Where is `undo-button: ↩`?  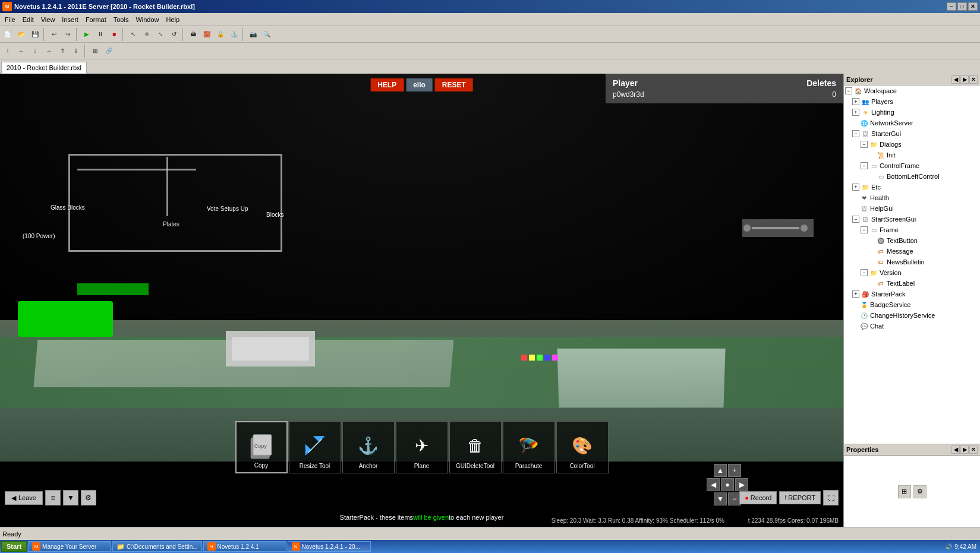 undo-button: ↩ is located at coordinates (54, 34).